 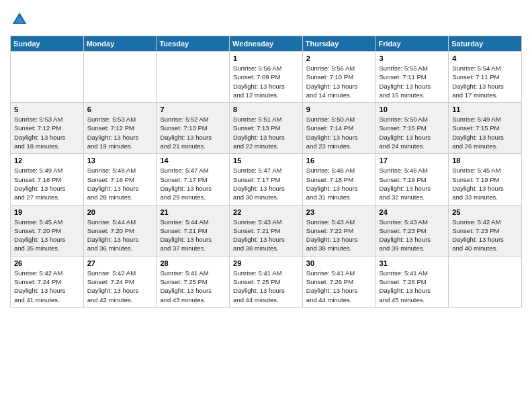 What do you see at coordinates (412, 109) in the screenshot?
I see `day-number: 10` at bounding box center [412, 109].